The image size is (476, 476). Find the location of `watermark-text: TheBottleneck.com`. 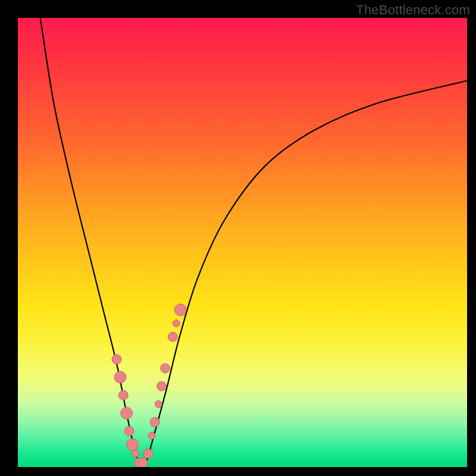

watermark-text: TheBottleneck.com is located at coordinates (413, 10).